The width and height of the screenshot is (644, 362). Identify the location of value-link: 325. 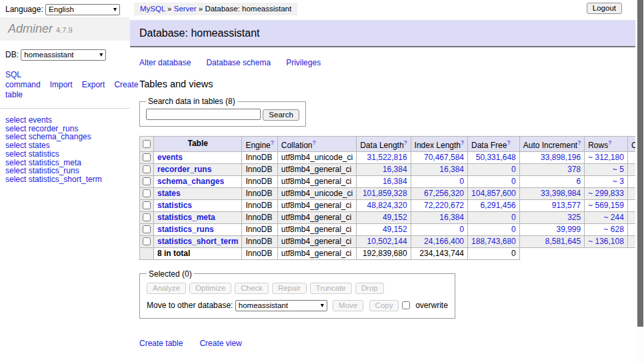
(574, 217).